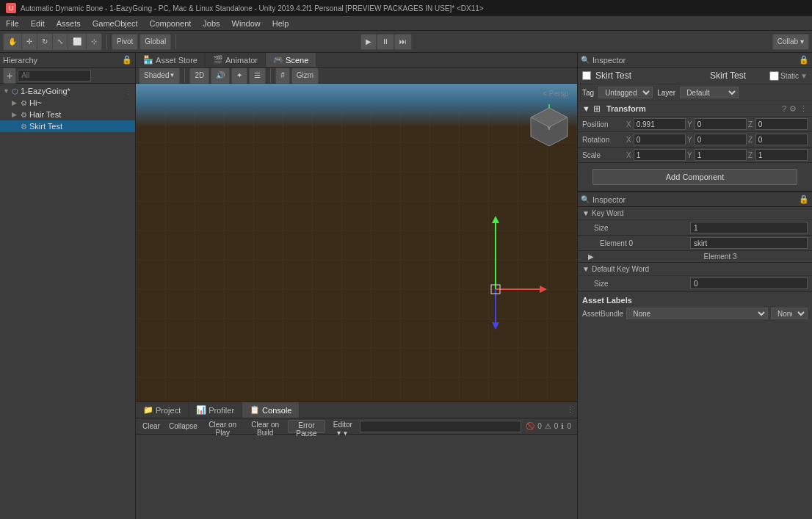  I want to click on tab-icon: 🎬, so click(218, 60).